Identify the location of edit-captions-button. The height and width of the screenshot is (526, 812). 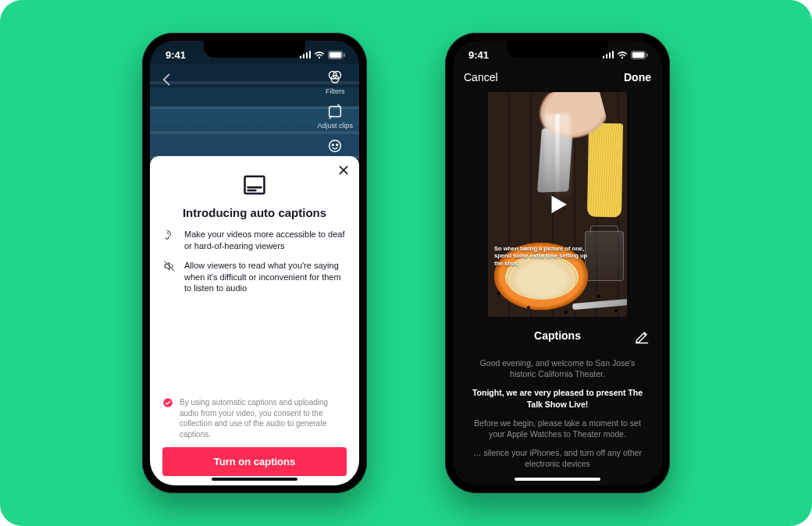
(642, 339).